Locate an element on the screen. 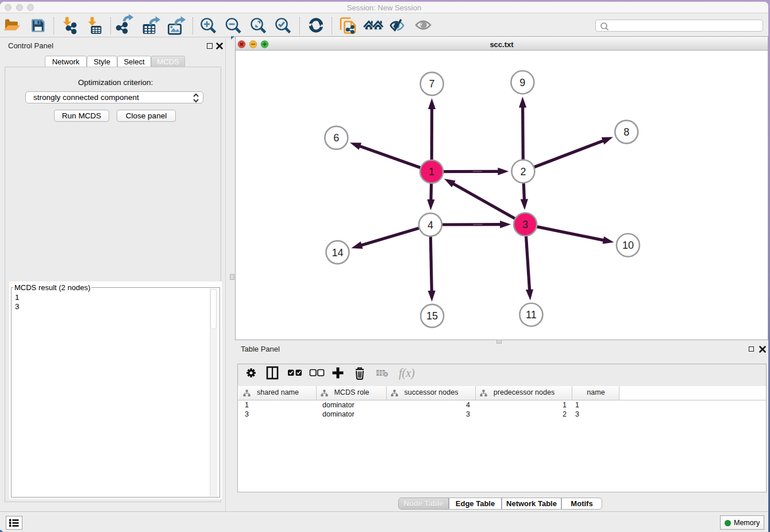 This screenshot has height=532, width=770. svg-text: 7 is located at coordinates (432, 84).